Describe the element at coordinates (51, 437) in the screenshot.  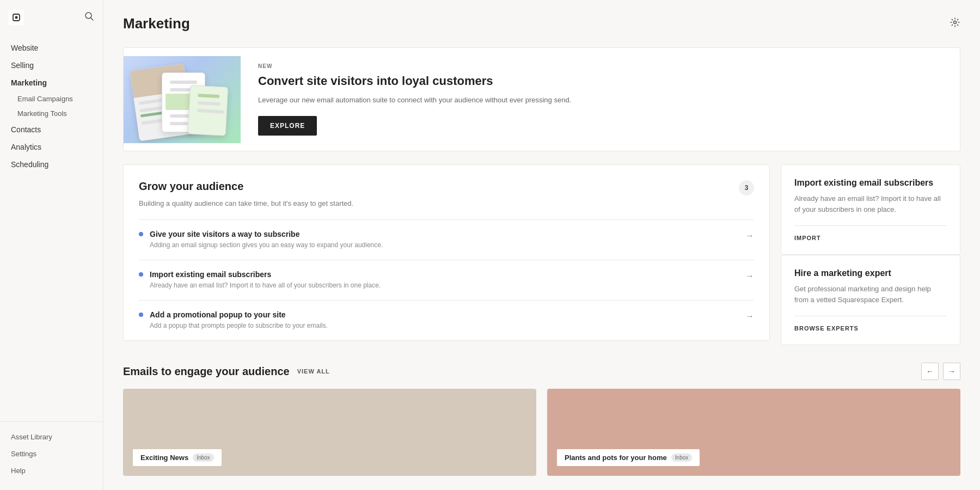
I see `sidebar-item-asset-library: Asset Library` at that location.